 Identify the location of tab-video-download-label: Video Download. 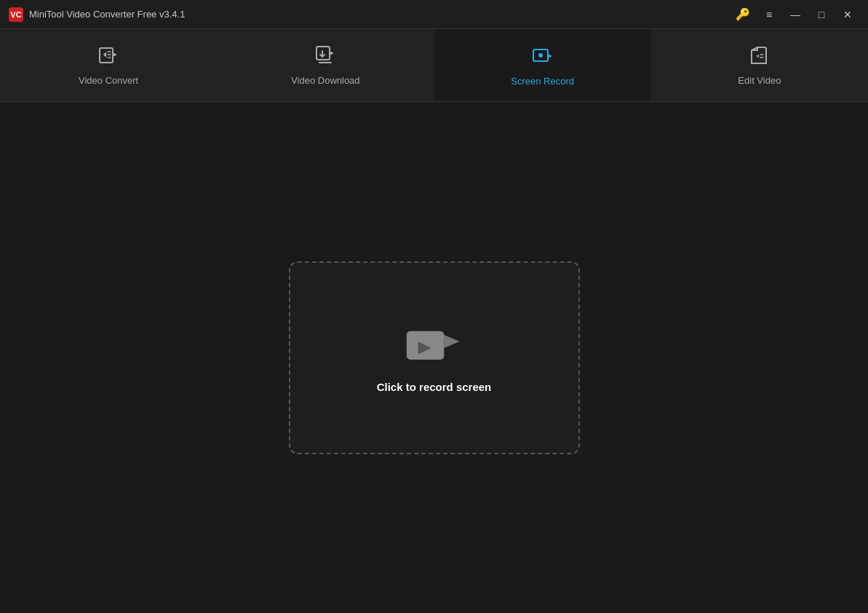
(325, 80).